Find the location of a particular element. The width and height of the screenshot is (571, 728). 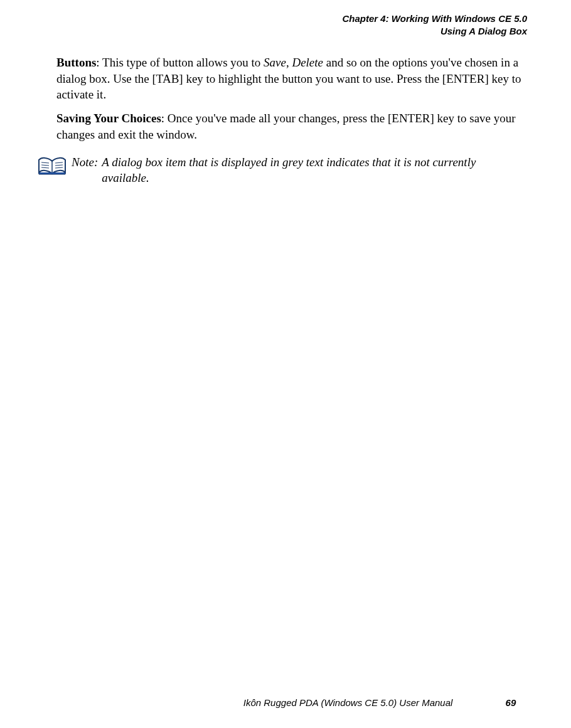

paragraph-saving: Saving Your Choices: Once you've made al… is located at coordinates (292, 127).